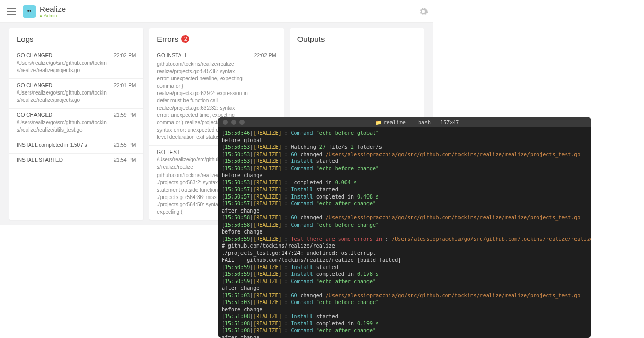 The image size is (644, 338). What do you see at coordinates (29, 11) in the screenshot?
I see `app-logo: ••` at bounding box center [29, 11].